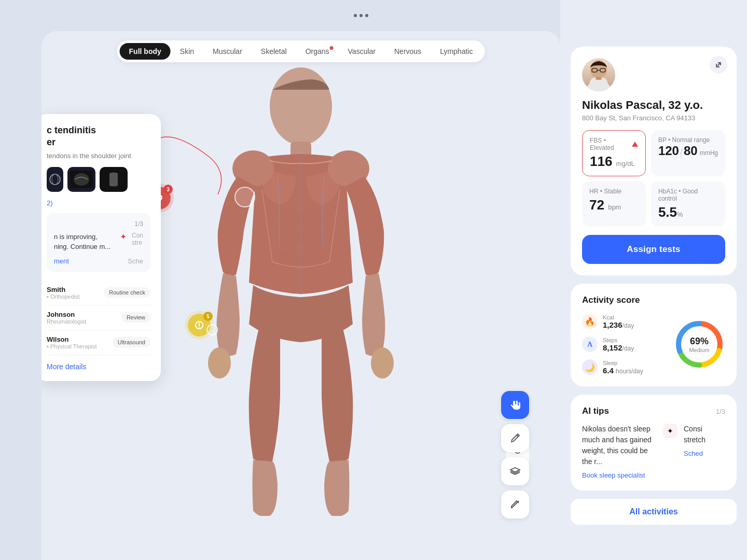 This screenshot has width=747, height=560. I want to click on appt-role-wilson: • Physical Therapist, so click(72, 346).